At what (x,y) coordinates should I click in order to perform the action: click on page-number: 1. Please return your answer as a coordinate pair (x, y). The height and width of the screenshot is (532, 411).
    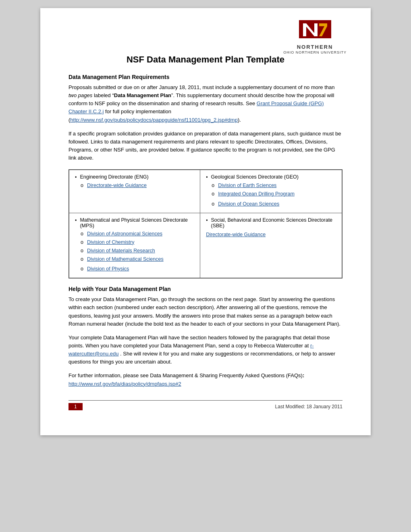
    Looking at the image, I should click on (76, 407).